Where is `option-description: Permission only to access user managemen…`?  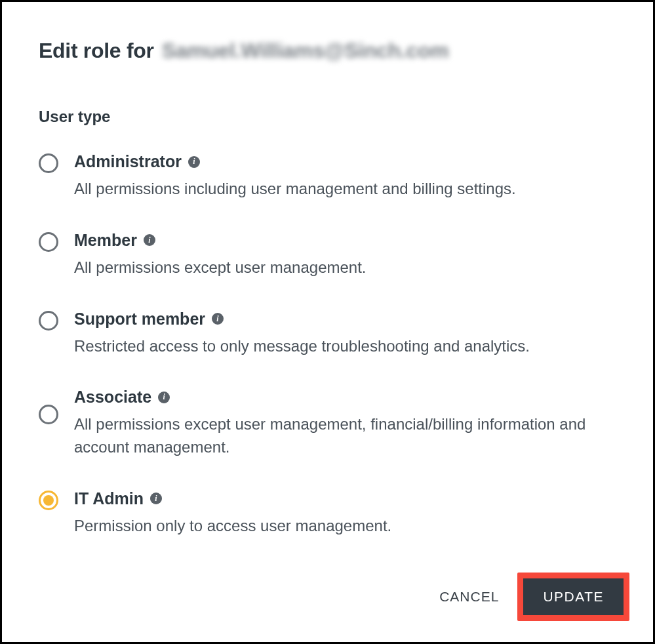 option-description: Permission only to access user managemen… is located at coordinates (345, 526).